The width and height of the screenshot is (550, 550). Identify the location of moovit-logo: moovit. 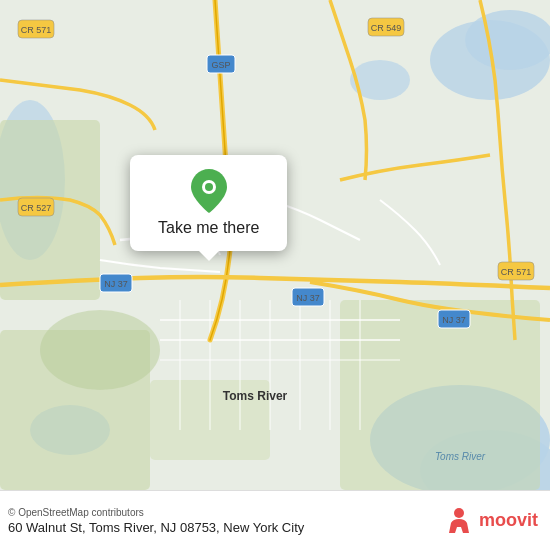
(490, 521).